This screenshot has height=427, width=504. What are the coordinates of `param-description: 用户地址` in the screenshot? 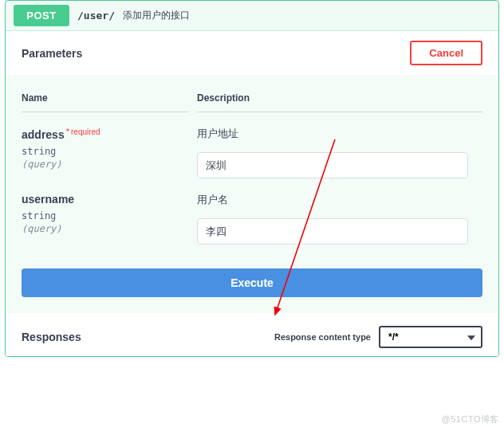 It's located at (340, 134).